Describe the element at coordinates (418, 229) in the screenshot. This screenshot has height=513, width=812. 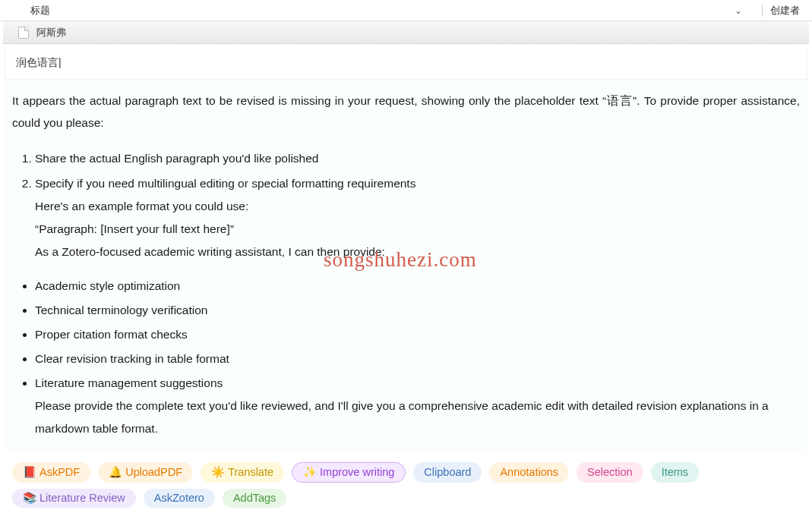
I see `sub-line: “Paragraph: [Insert your full text here]…` at that location.